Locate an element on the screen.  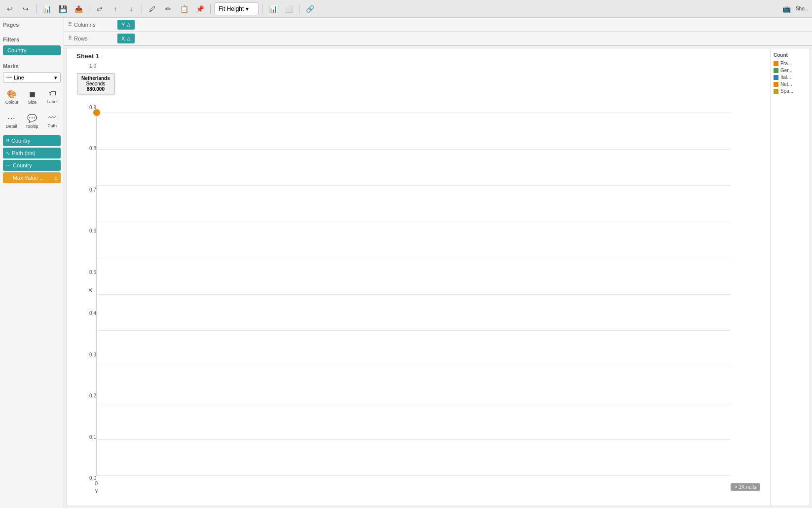
marks-field-country-2: ⋯ Country is located at coordinates (32, 165).